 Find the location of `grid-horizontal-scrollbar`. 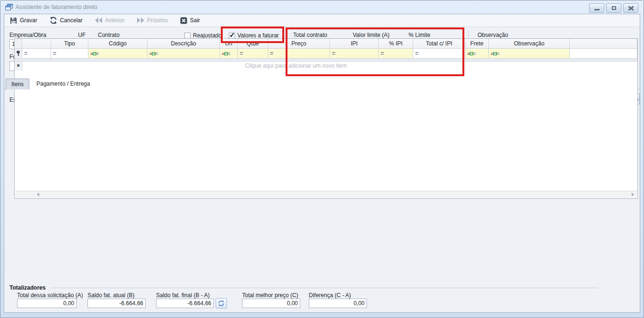

grid-horizontal-scrollbar is located at coordinates (326, 194).